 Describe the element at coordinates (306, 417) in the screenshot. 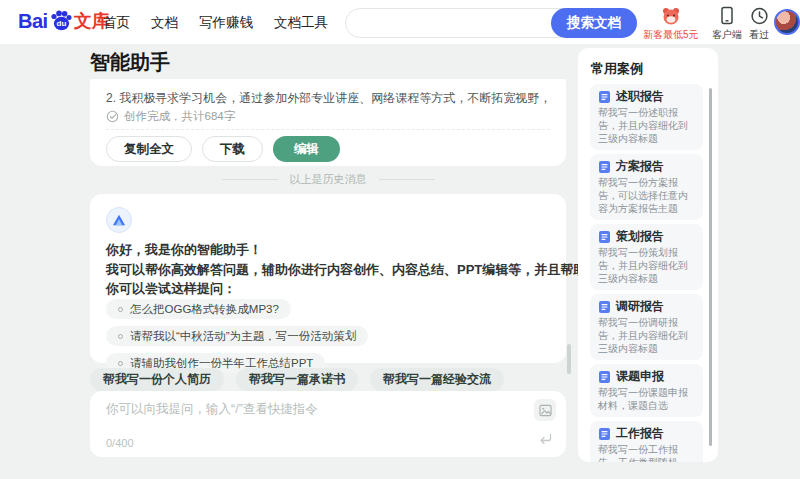

I see `prompt-input` at that location.